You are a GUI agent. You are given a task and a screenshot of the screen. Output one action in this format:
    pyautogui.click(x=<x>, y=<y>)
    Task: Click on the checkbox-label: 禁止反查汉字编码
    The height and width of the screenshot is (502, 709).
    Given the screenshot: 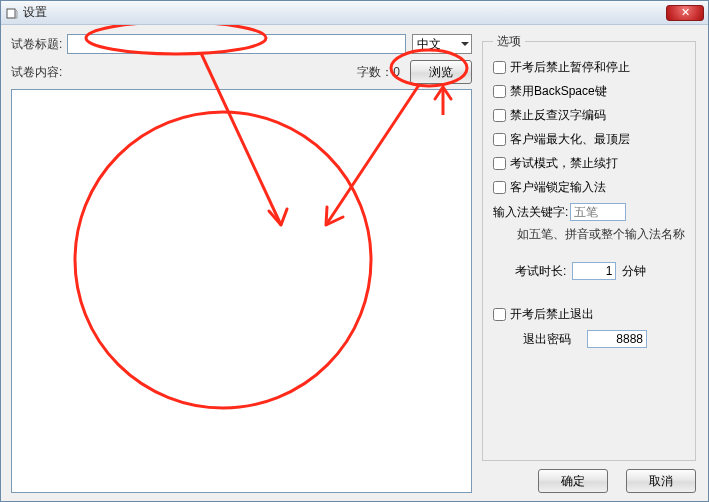 What is the action you would take?
    pyautogui.click(x=558, y=116)
    